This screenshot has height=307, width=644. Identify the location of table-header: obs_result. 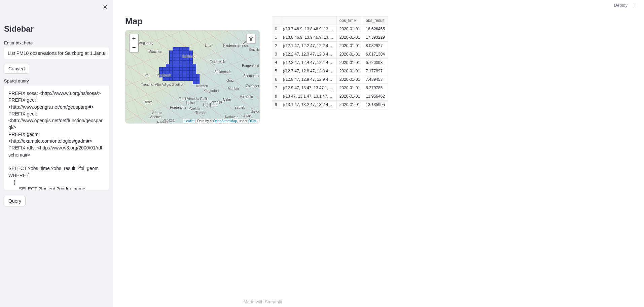
(375, 21).